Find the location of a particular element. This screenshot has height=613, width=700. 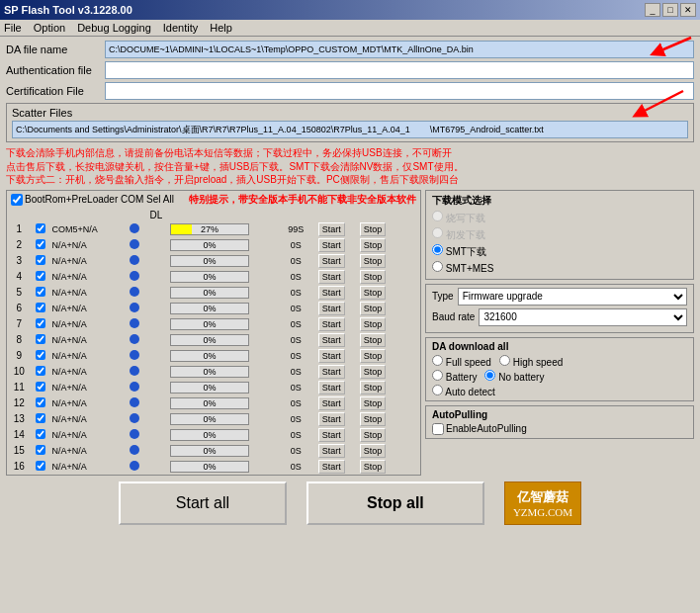

da-no-battery-radio is located at coordinates (490, 376).